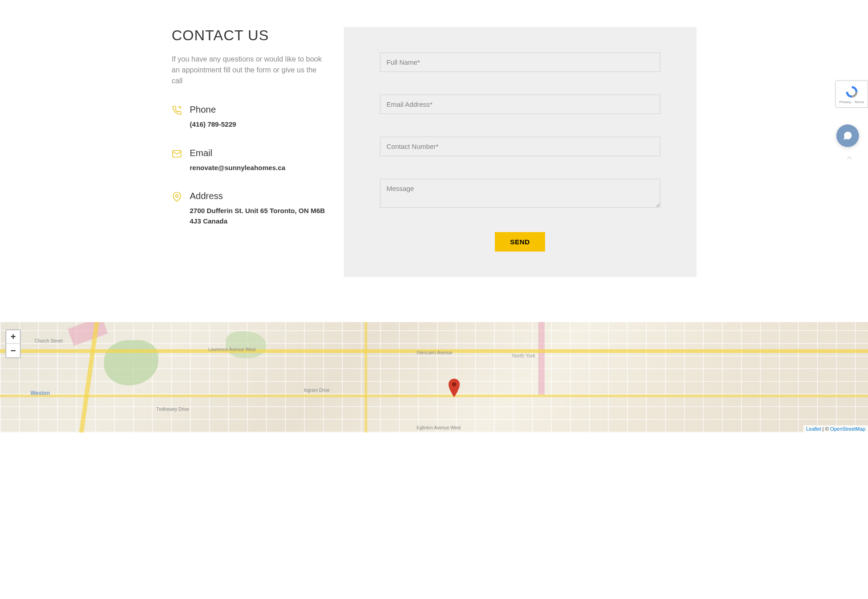 The height and width of the screenshot is (599, 868). Describe the element at coordinates (541, 358) in the screenshot. I see `map-highway` at that location.